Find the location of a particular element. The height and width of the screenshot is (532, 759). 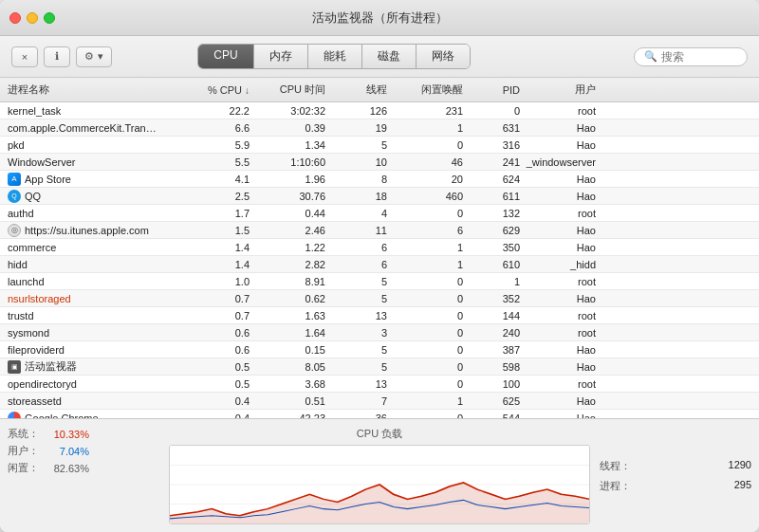

cell-wakeups: 231 is located at coordinates (425, 111).